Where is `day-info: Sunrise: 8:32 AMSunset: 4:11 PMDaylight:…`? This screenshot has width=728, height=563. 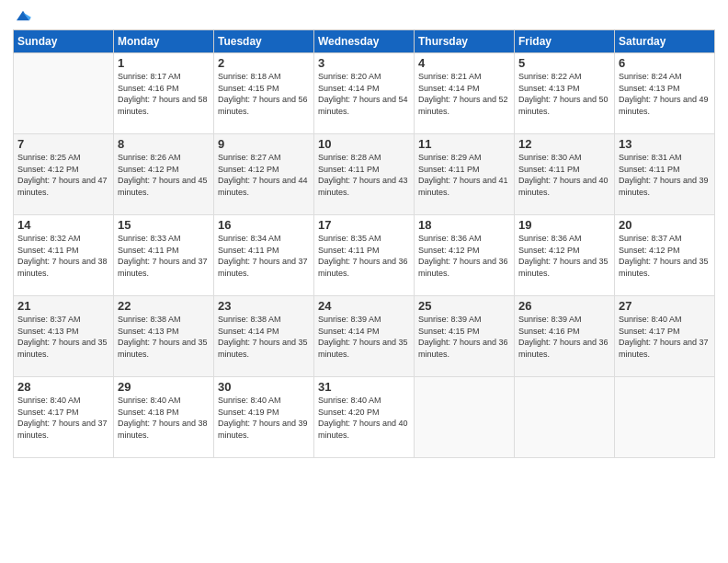
day-info: Sunrise: 8:32 AMSunset: 4:11 PMDaylight:… is located at coordinates (63, 256).